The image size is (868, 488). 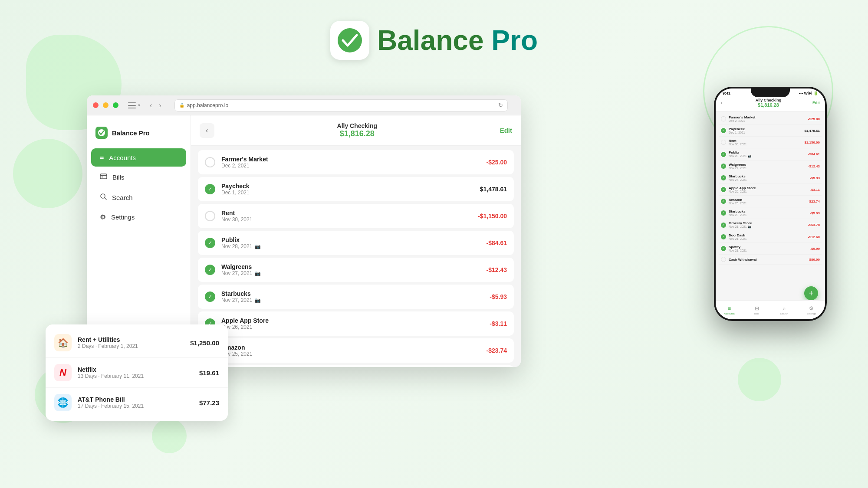 What do you see at coordinates (723, 213) in the screenshot?
I see `phone-tx-check-9: ✓` at bounding box center [723, 213].